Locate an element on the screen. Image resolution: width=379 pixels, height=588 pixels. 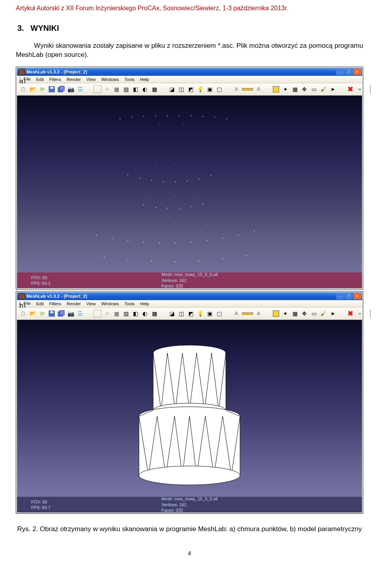
page-number: 4 is located at coordinates (190, 553).